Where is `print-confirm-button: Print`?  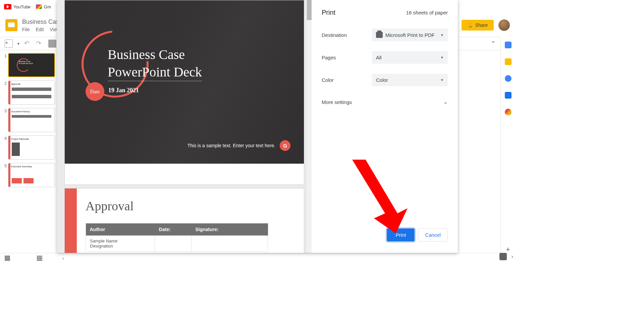 print-confirm-button: Print is located at coordinates (400, 235).